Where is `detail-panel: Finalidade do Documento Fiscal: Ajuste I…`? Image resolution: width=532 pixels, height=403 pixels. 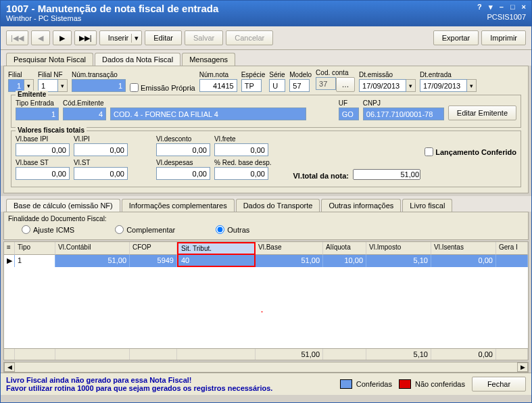
detail-panel: Finalidade do Documento Fiscal: Ajuste I… is located at coordinates (266, 226).